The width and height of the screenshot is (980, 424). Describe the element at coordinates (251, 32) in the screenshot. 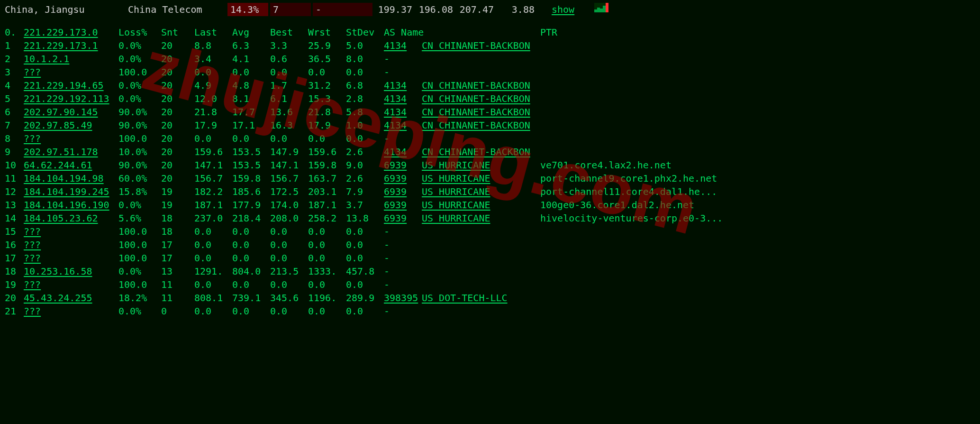

I see `col-avg: Avg` at that location.